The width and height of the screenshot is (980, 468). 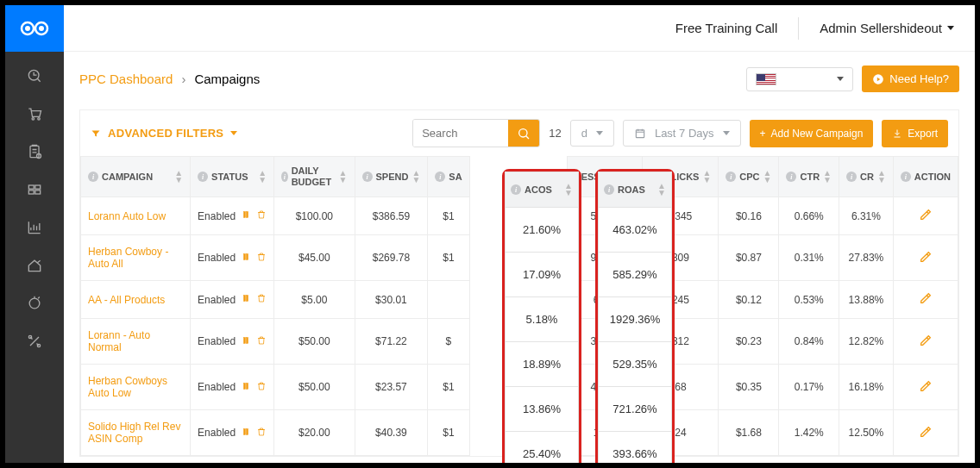 I want to click on col-ctr: iCTR▲▼, so click(x=809, y=178).